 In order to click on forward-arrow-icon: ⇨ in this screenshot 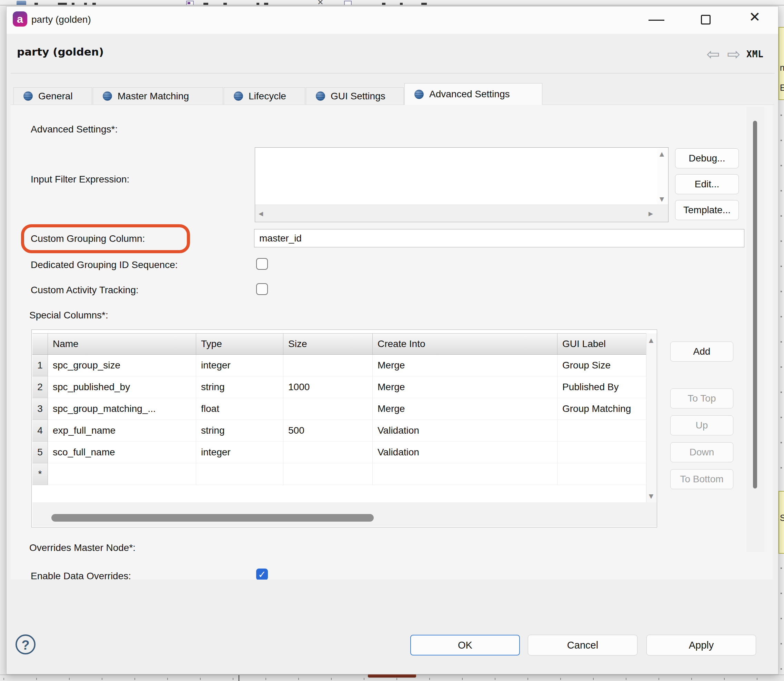, I will do `click(734, 54)`.